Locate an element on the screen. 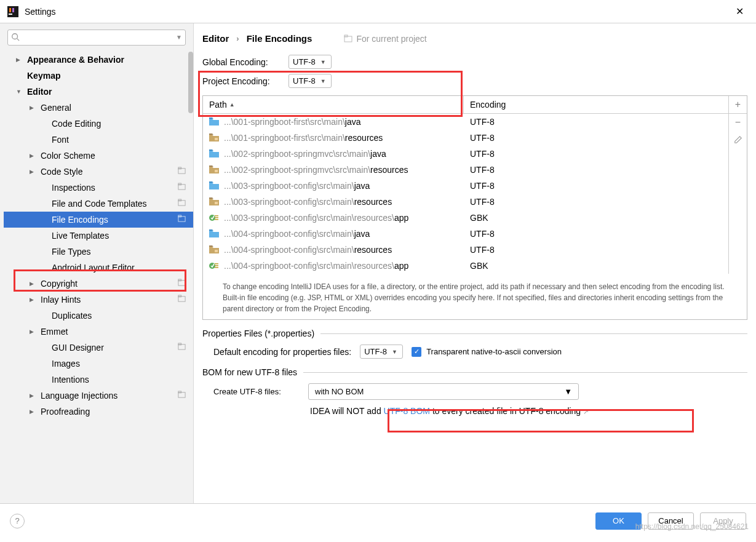  sidebar-item-file-and-code-templates: File and Code Templates is located at coordinates (98, 204).